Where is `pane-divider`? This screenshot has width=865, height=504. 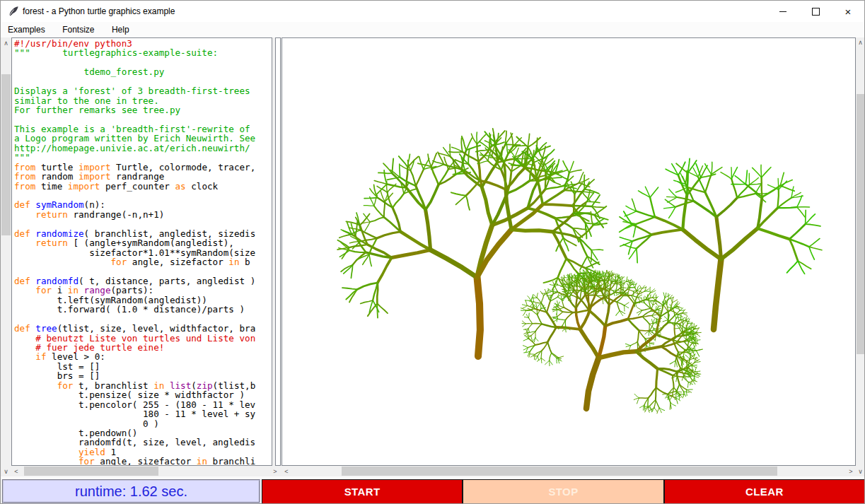
pane-divider is located at coordinates (278, 252).